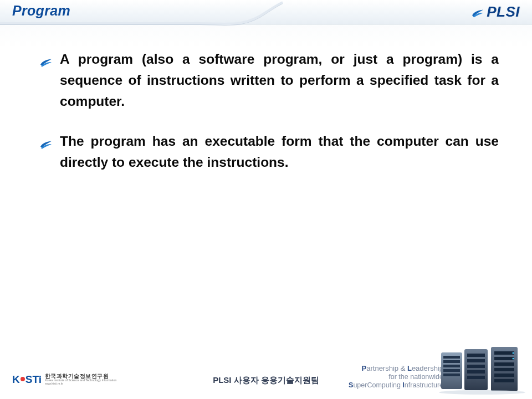 This screenshot has height=399, width=532. Describe the element at coordinates (495, 12) in the screenshot. I see `brand-logo: PLSI` at that location.